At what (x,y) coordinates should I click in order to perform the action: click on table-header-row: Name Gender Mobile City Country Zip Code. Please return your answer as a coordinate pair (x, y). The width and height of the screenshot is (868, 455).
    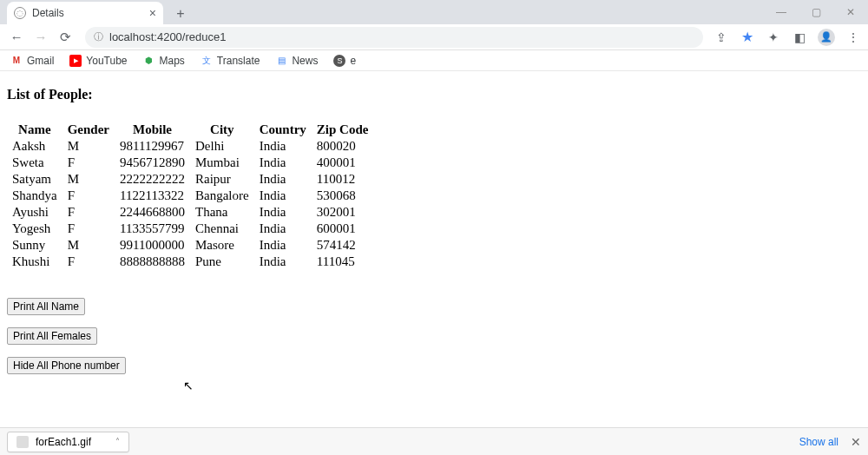
    Looking at the image, I should click on (190, 130).